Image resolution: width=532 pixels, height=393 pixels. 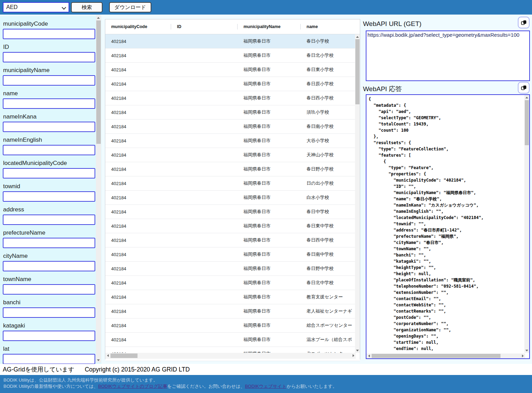 I want to click on cell-name: 春日中学校, so click(x=328, y=212).